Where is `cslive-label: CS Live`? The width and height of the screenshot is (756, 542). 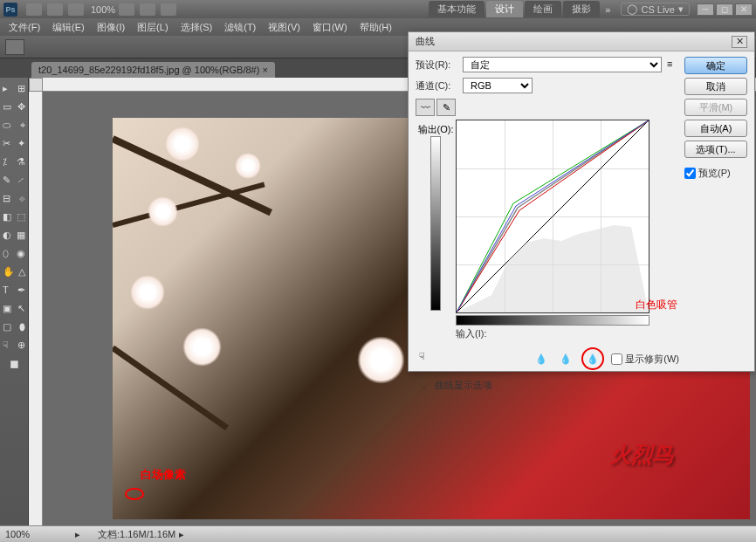 cslive-label: CS Live is located at coordinates (658, 10).